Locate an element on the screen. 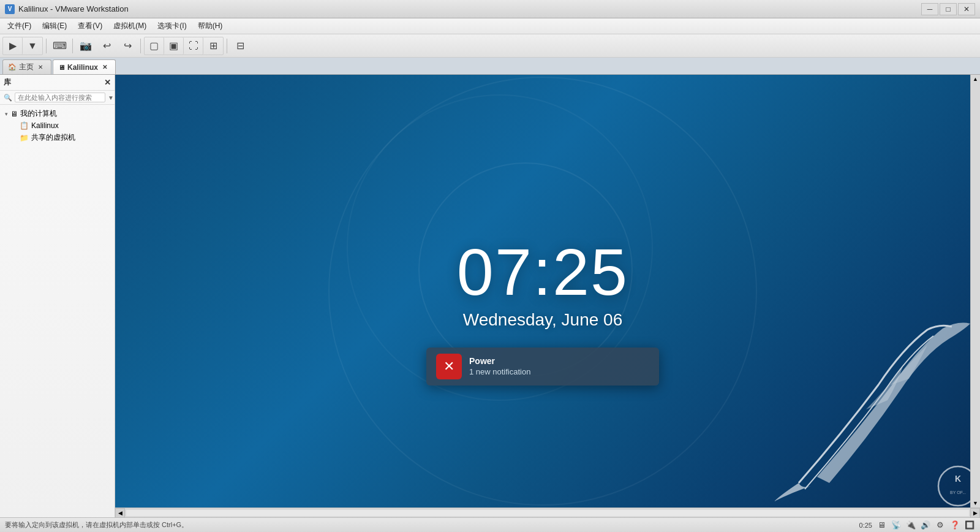  clock-time: 07:25 is located at coordinates (543, 272).